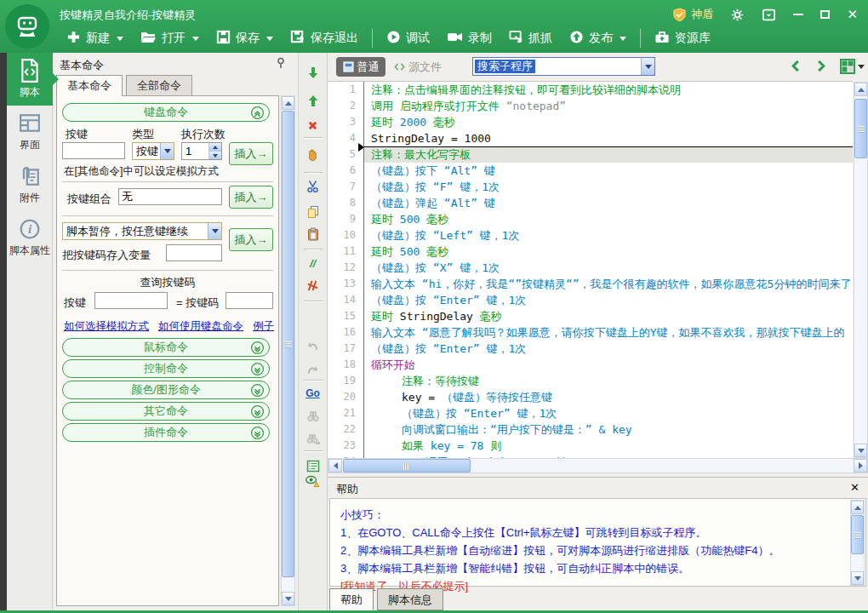 This screenshot has width=868, height=613. Describe the element at coordinates (407, 466) in the screenshot. I see `editor-hscrollbar-thumb` at that location.